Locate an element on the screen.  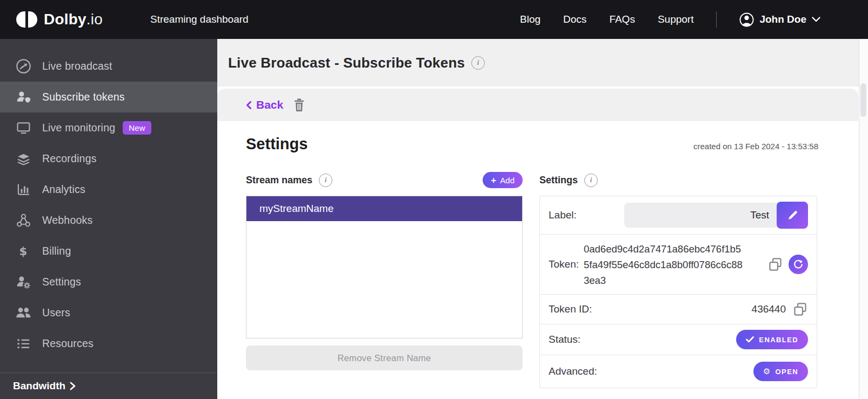
chevron-left-icon is located at coordinates (249, 105).